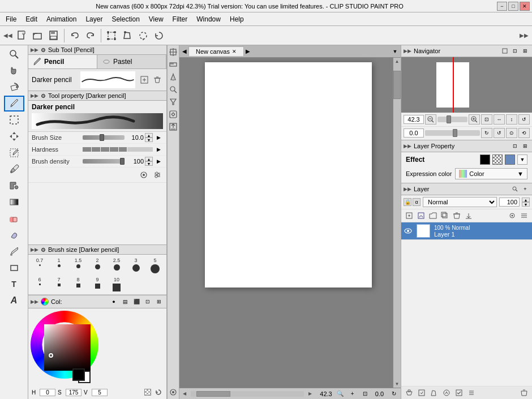 The image size is (532, 399). What do you see at coordinates (104, 138) in the screenshot?
I see `brush-size-slider` at bounding box center [104, 138].